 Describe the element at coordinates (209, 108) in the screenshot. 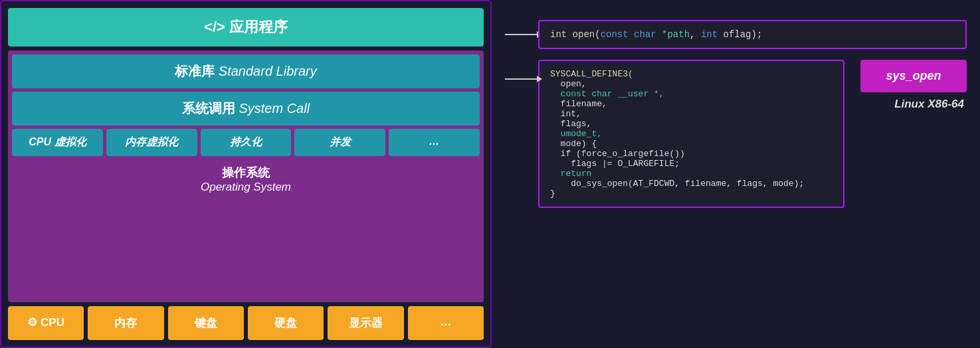

I see `syscall-zh: 系统调用` at that location.